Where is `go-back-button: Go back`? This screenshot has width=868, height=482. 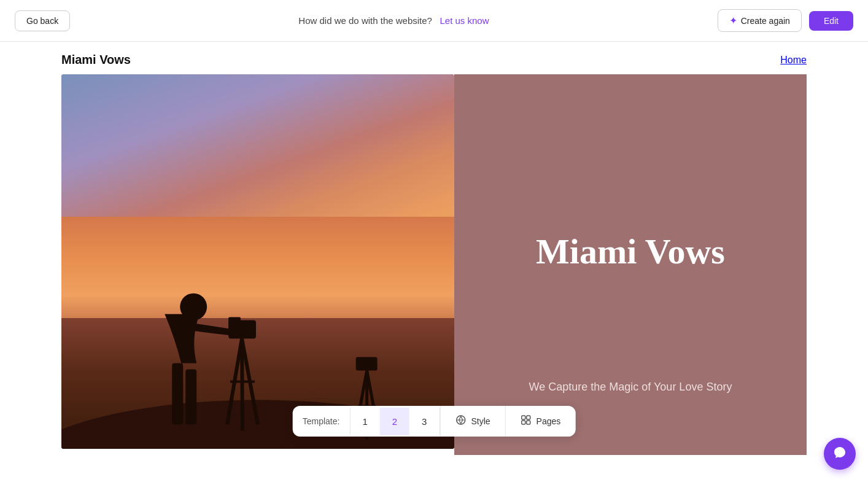 go-back-button: Go back is located at coordinates (42, 21).